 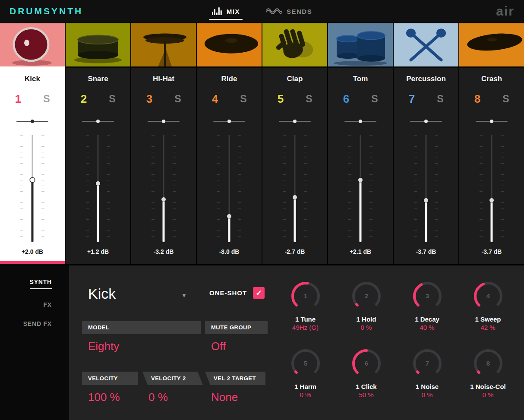 What do you see at coordinates (38, 324) in the screenshot?
I see `sidebar-item-send-fx: SEND FX` at bounding box center [38, 324].